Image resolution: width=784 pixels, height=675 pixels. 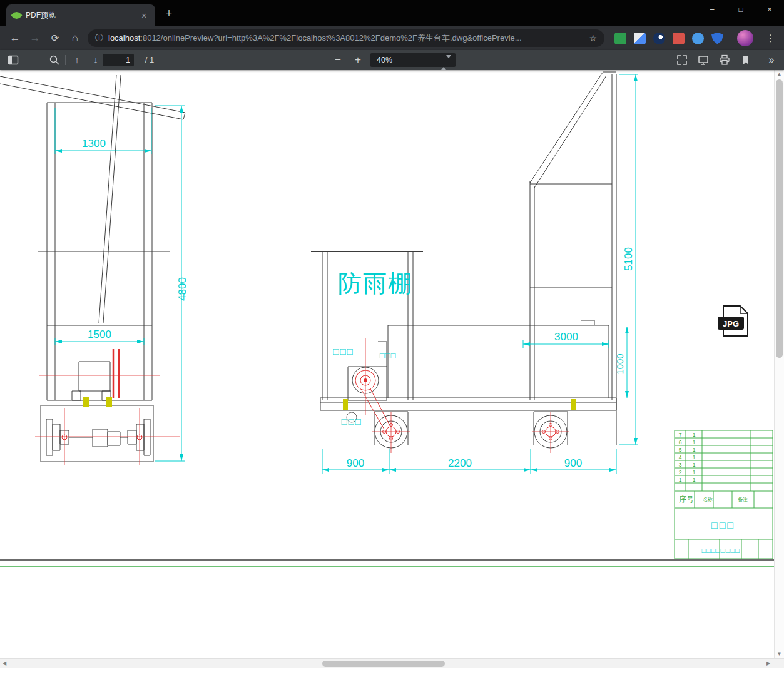 What do you see at coordinates (768, 663) in the screenshot?
I see `scroll-right-arrow-icon: ▶` at bounding box center [768, 663].